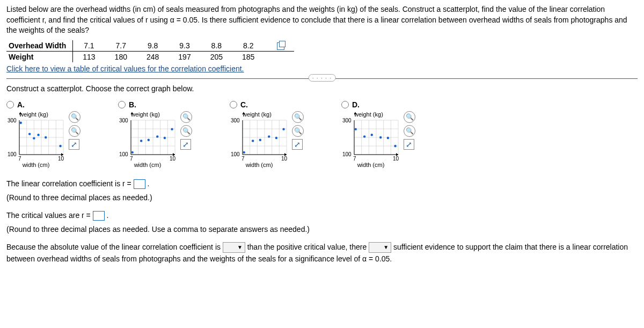 This screenshot has height=328, width=644. Describe the element at coordinates (152, 46) in the screenshot. I see `width-2: 9.8` at that location.